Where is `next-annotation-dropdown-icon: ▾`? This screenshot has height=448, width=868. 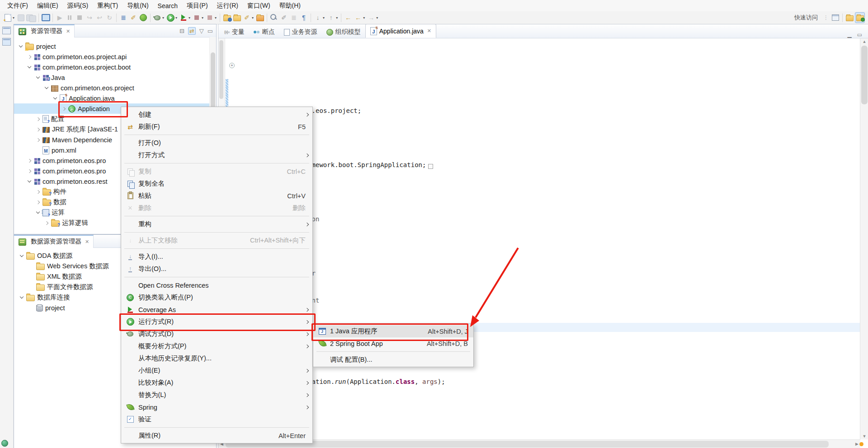 next-annotation-dropdown-icon: ▾ is located at coordinates (324, 18).